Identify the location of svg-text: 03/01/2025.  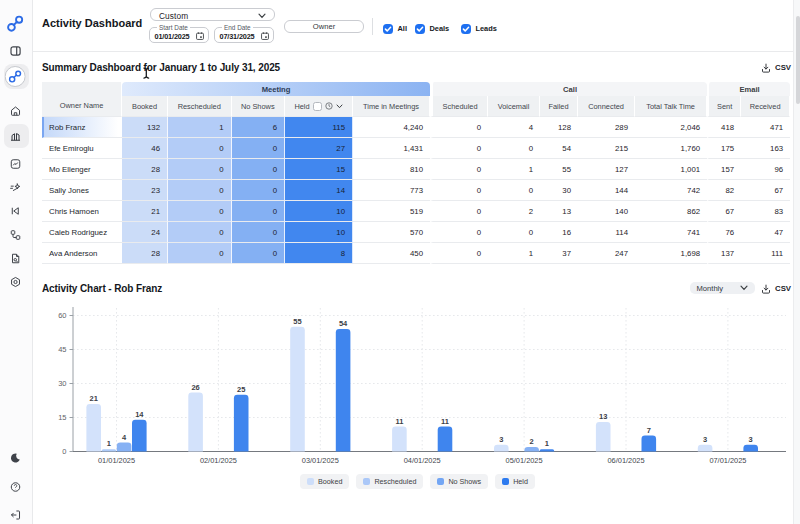
(320, 460).